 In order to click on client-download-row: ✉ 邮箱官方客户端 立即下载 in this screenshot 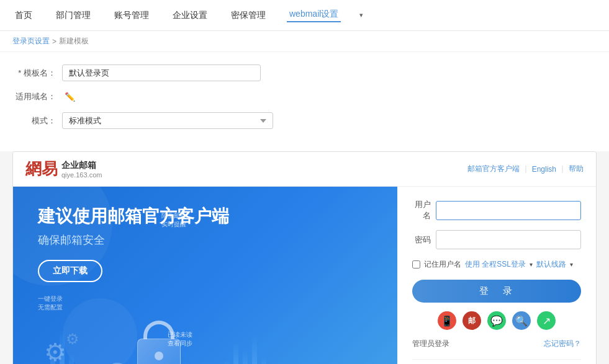, I will do `click(497, 362)`.